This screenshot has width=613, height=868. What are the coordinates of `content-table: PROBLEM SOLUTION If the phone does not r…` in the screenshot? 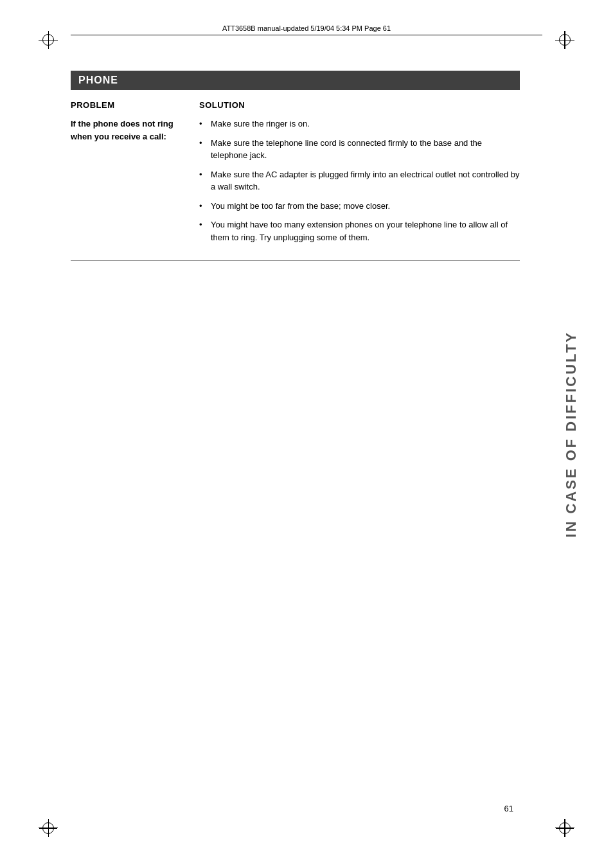 It's located at (296, 181).